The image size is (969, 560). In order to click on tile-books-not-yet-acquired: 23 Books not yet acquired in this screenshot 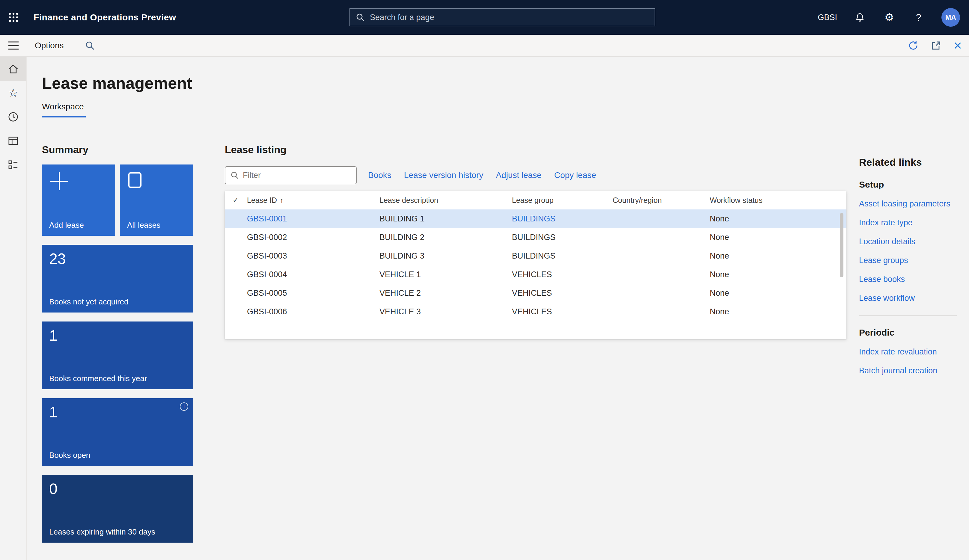, I will do `click(118, 279)`.